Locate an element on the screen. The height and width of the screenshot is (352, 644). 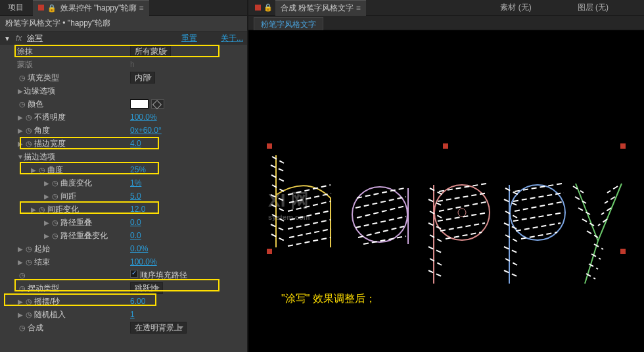
eyedropper-icon is located at coordinates (158, 104).